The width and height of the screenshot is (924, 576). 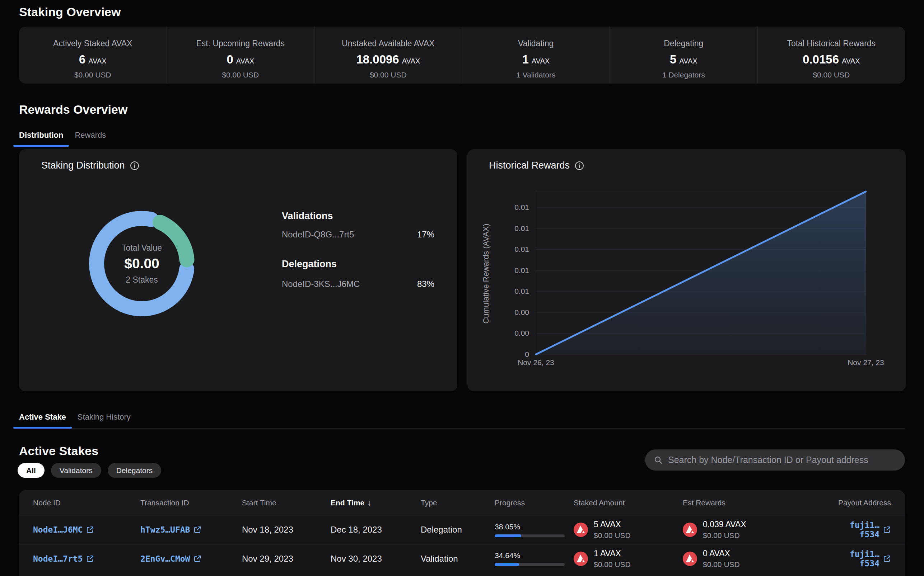 I want to click on x-tick-label-start: Nov 26, 23, so click(x=536, y=363).